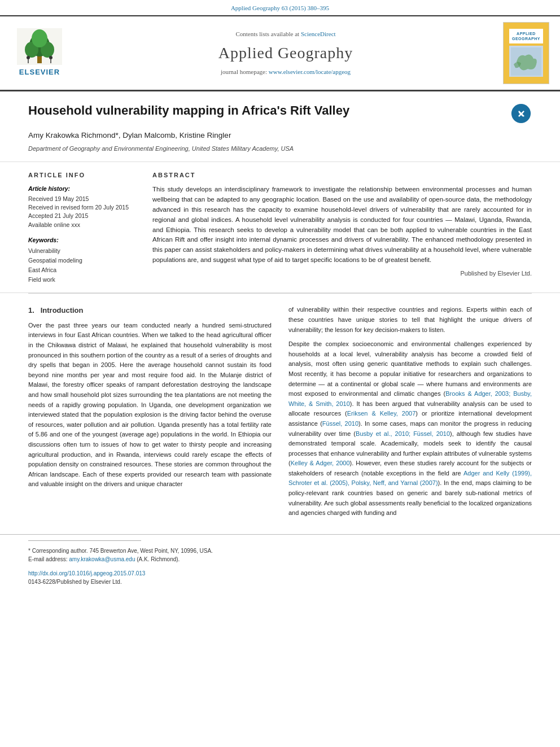 The image size is (560, 747). Describe the element at coordinates (40, 53) in the screenshot. I see `elsevier-logo: ELSEVIER` at that location.